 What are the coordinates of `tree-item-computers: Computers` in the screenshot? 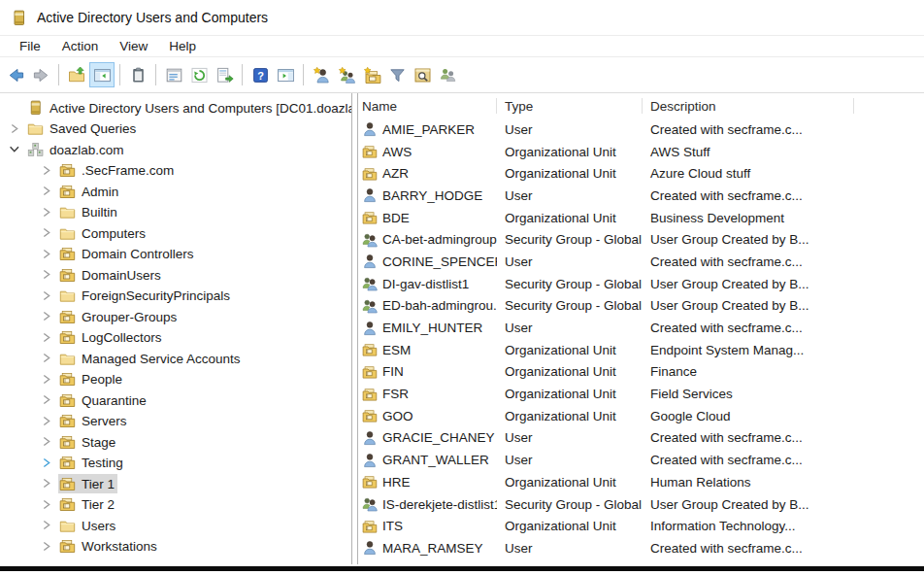 It's located at (176, 233).